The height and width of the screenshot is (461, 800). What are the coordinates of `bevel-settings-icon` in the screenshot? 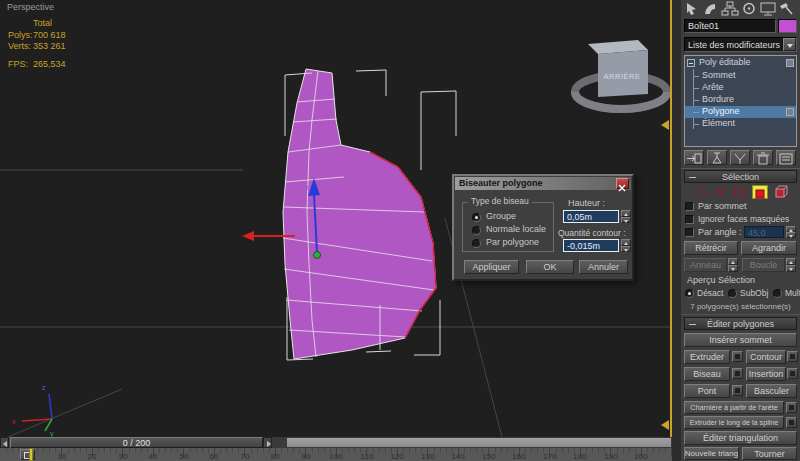 It's located at (738, 374).